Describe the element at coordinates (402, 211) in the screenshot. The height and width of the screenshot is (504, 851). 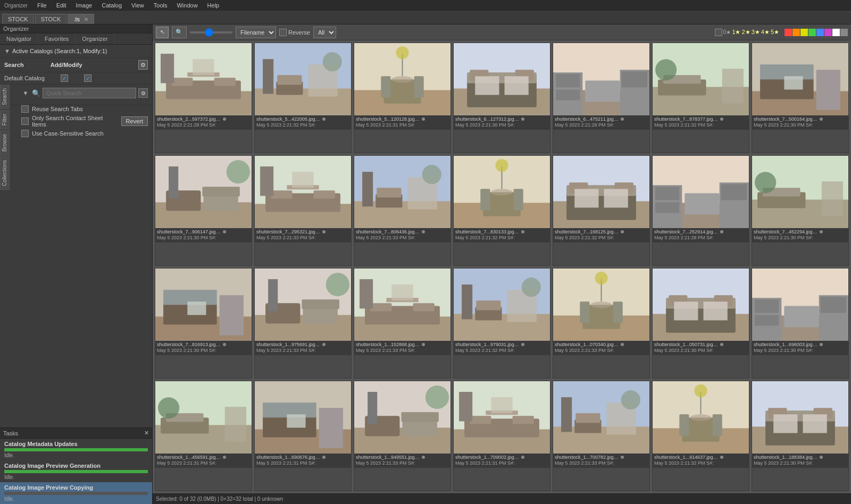
I see `image-cell: shutterstock_7...806436.jpg… May 5 2023 …` at that location.